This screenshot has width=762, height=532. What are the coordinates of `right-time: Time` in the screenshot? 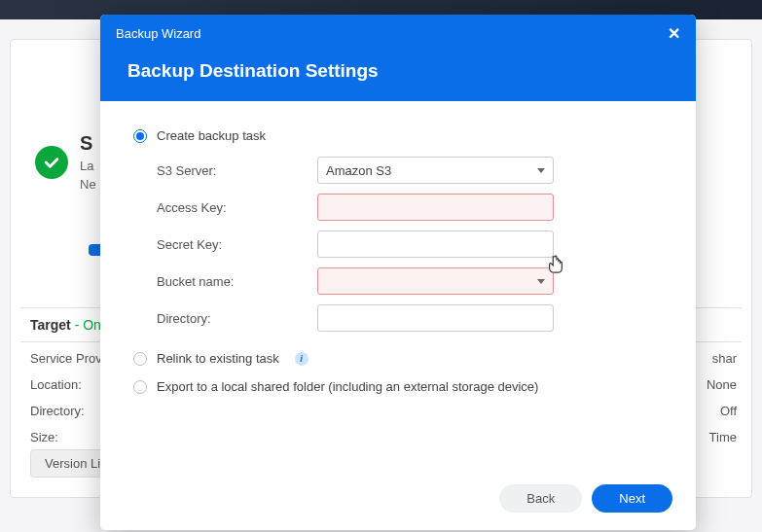 It's located at (722, 438).